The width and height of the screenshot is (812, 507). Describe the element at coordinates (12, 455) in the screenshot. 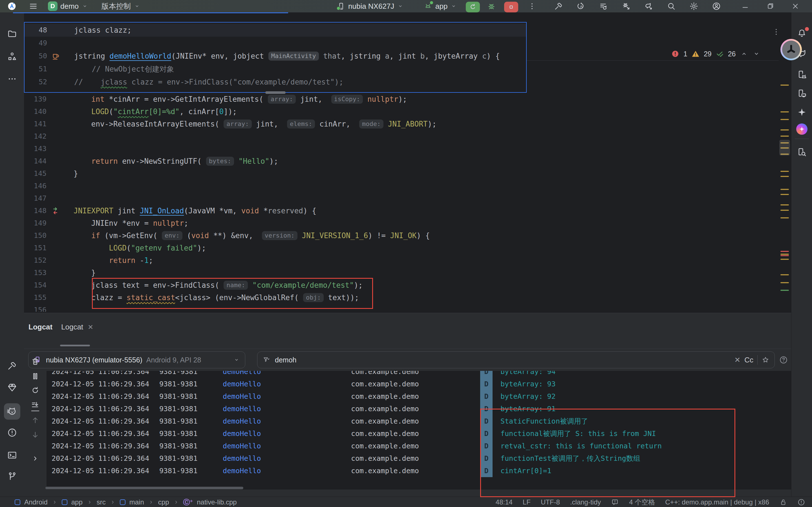

I see `terminal-icon` at that location.